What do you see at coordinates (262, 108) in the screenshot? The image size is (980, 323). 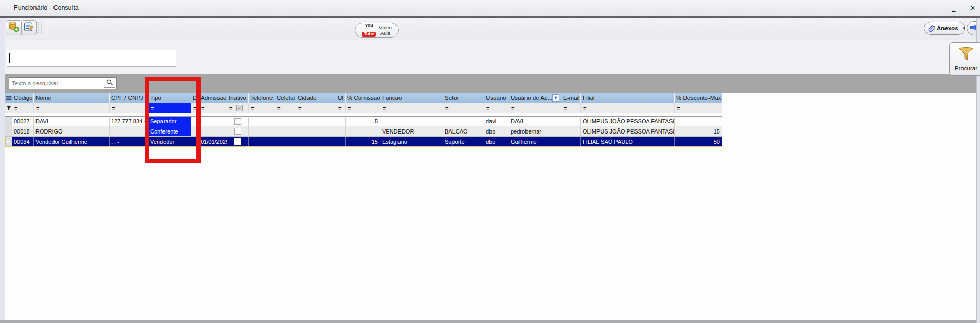 I see `filter-cell-telefone: =` at bounding box center [262, 108].